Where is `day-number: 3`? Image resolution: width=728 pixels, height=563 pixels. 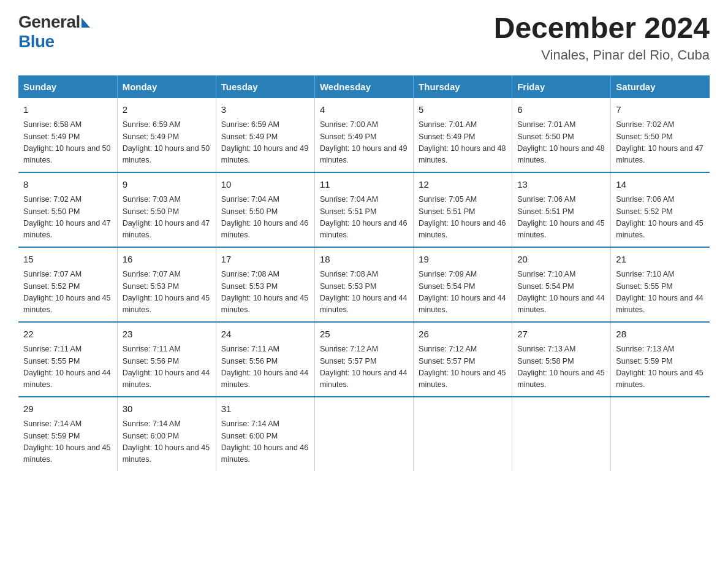
day-number: 3 is located at coordinates (265, 110).